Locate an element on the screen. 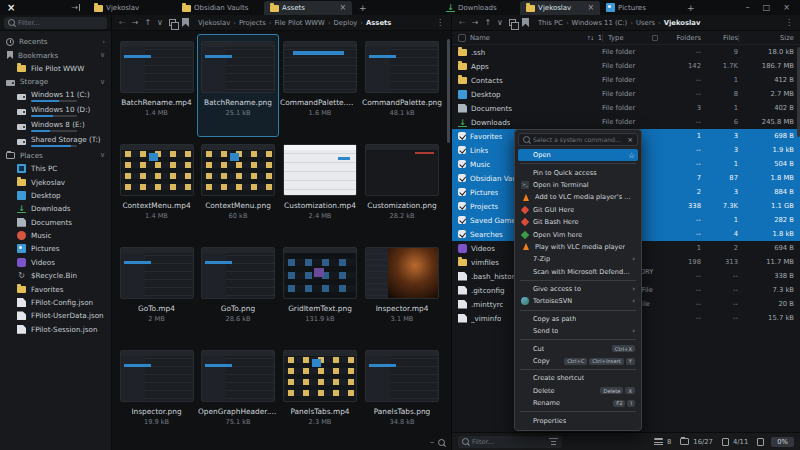  menu-item-7-zip: 7-Zip› is located at coordinates (578, 259).